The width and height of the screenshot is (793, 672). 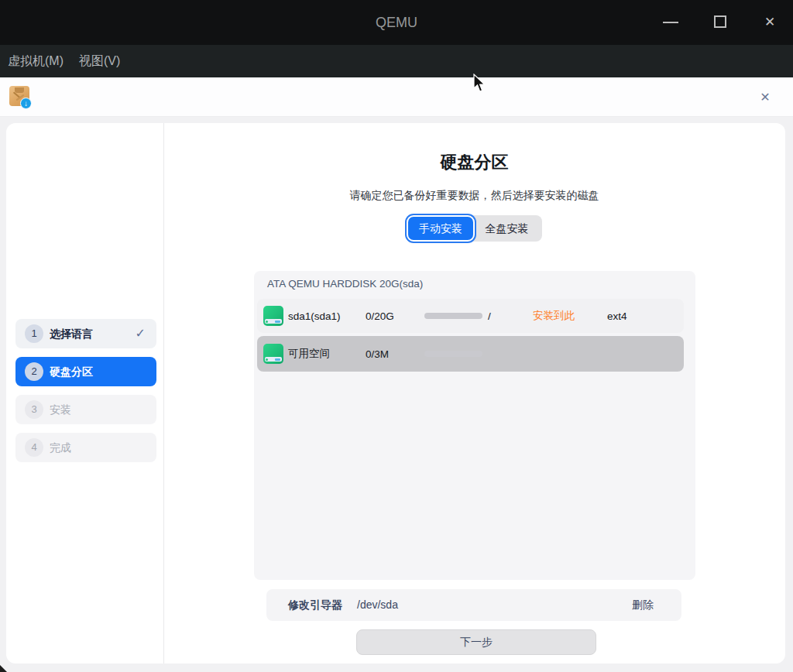 What do you see at coordinates (474, 605) in the screenshot?
I see `bootloader-bar: 修改引导器 /dev/sda 删除` at bounding box center [474, 605].